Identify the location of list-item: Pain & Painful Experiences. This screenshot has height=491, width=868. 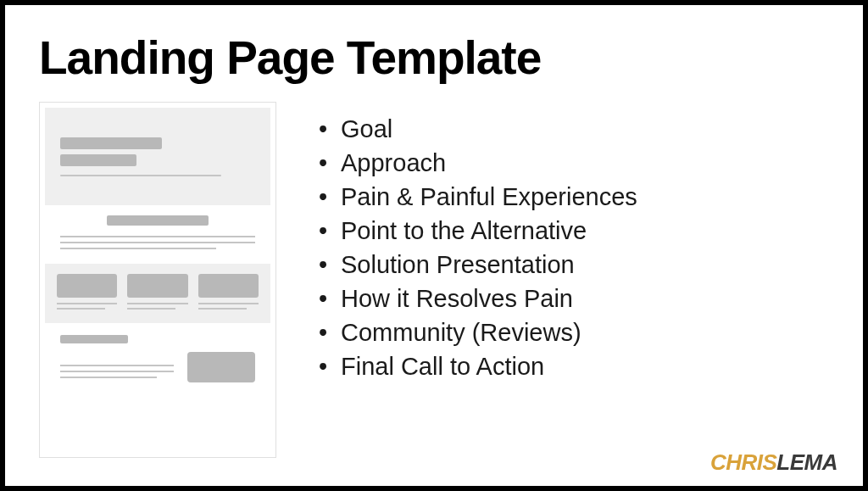
(478, 197).